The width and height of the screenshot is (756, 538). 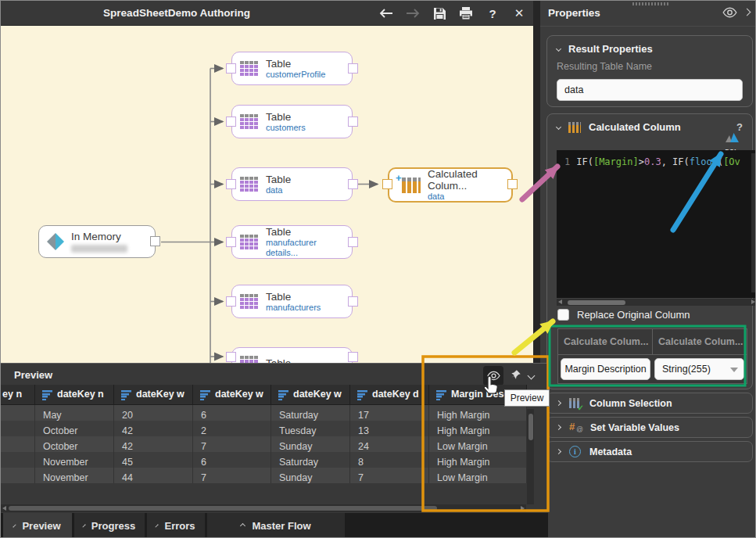 What do you see at coordinates (605, 369) in the screenshot?
I see `column-name-input: Margin Description` at bounding box center [605, 369].